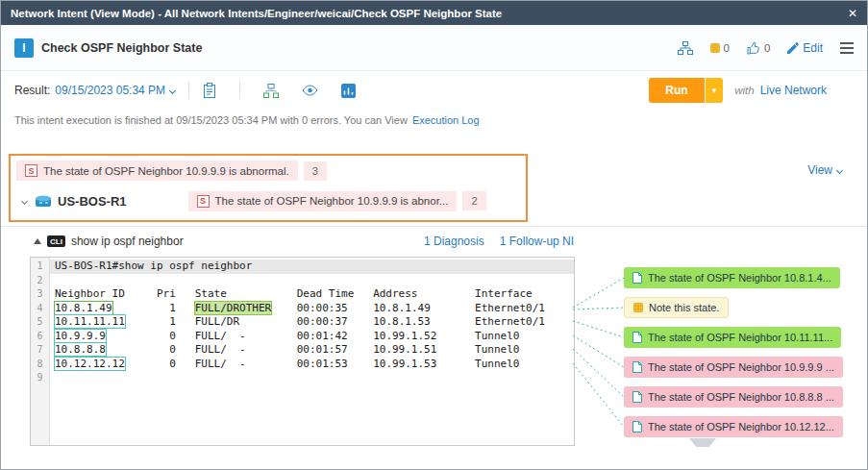 The height and width of the screenshot is (470, 868). I want to click on execution-log-link: Execution Log, so click(446, 120).